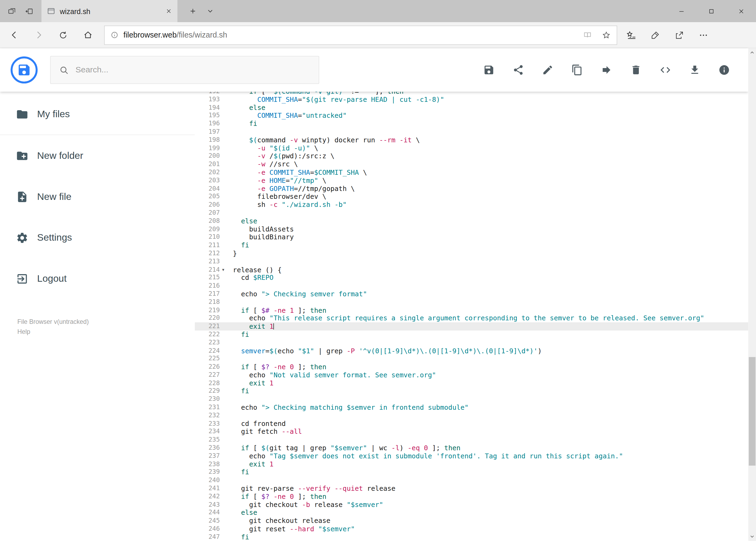  Describe the element at coordinates (471, 164) in the screenshot. I see `code-line: 201 -w //src \` at that location.